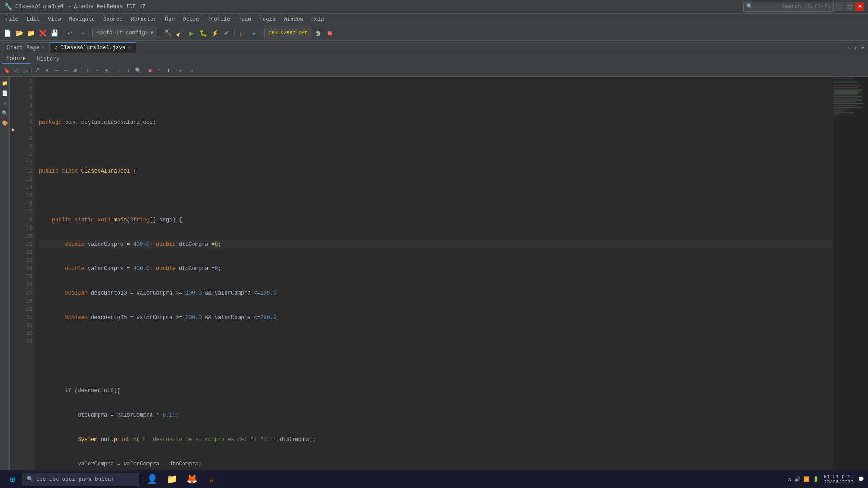 The image size is (868, 488). What do you see at coordinates (66, 70) in the screenshot?
I see `outdent-button: ←` at bounding box center [66, 70].